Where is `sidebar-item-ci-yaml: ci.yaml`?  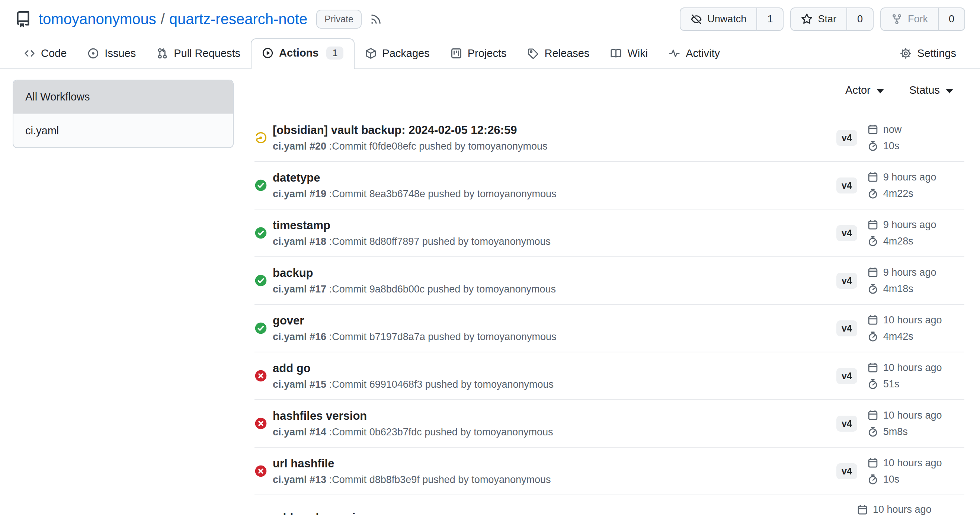 sidebar-item-ci-yaml: ci.yaml is located at coordinates (123, 130).